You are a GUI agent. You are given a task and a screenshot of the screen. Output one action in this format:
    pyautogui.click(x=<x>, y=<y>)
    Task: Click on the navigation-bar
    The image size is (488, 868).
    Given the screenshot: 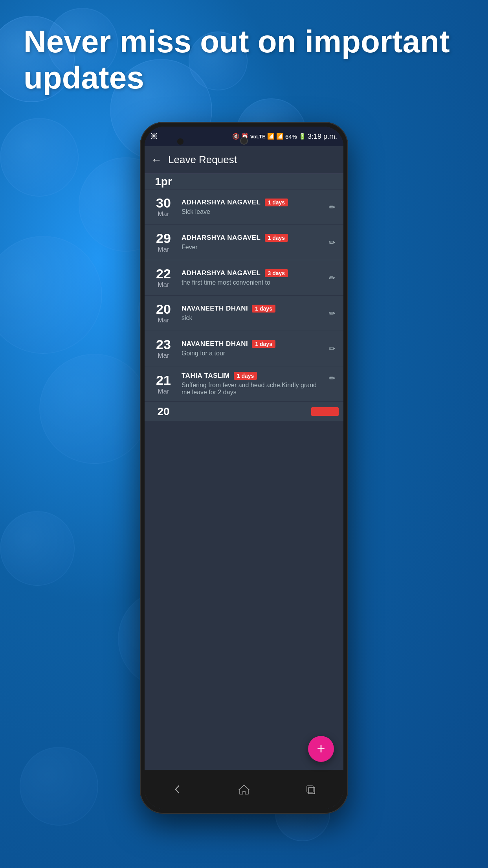 What is the action you would take?
    pyautogui.click(x=244, y=789)
    